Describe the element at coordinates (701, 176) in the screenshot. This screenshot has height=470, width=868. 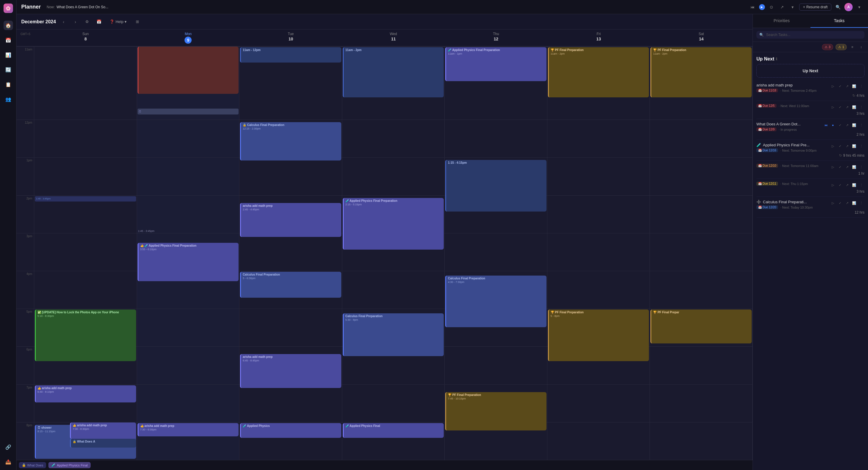
I see `sat-1pm` at that location.